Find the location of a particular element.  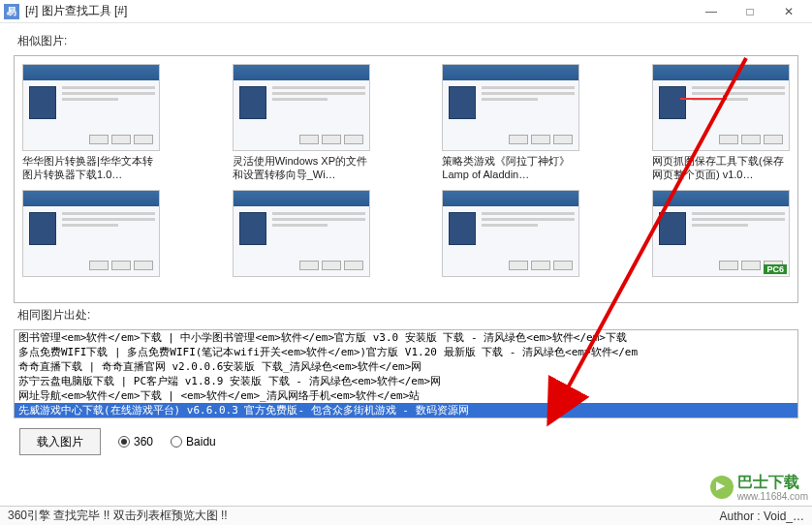

thumbnail-caption: 灵活使用Windows XP的文件和设置转移向导_Wi… is located at coordinates (301, 169).